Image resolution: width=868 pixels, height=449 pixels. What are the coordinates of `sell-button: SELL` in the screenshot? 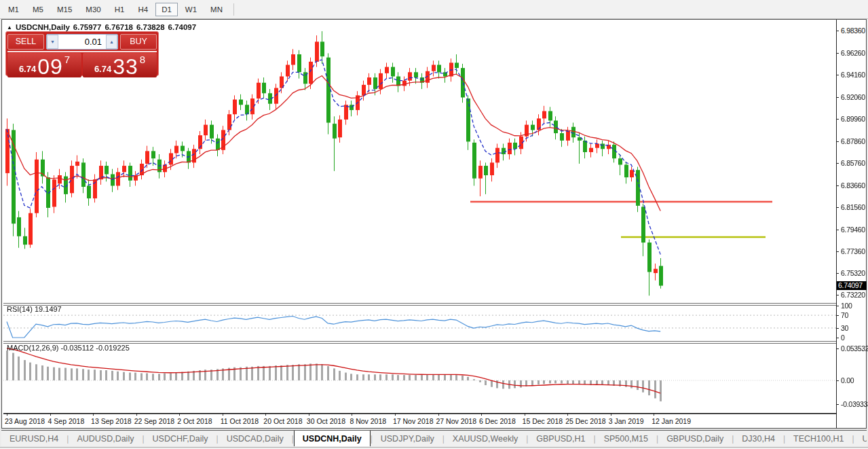 It's located at (26, 42).